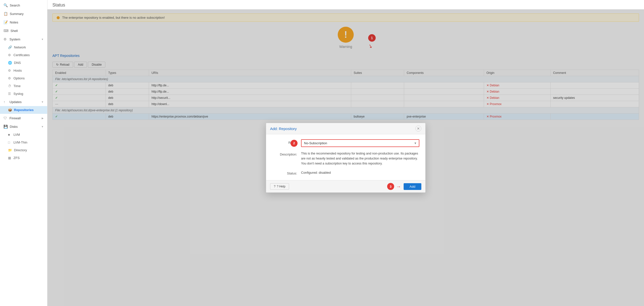 Image resolution: width=644 pixels, height=306 pixels. I want to click on dialog-footer: ? ? Help 3 → Add, so click(346, 186).